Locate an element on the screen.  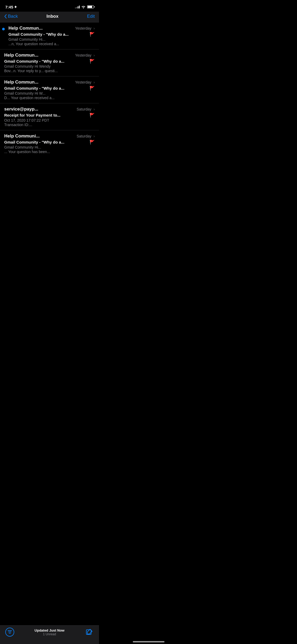
email-subject: Receipt for Your Payment to... 🚩 is located at coordinates (50, 115).